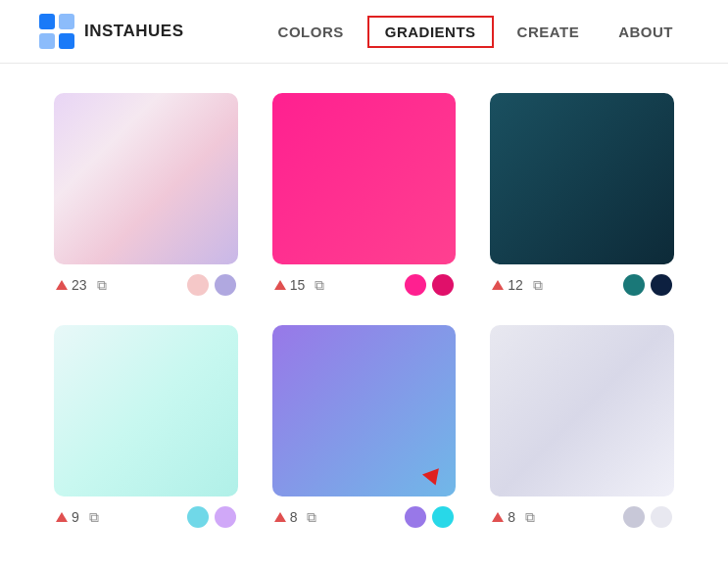  I want to click on nav-create: CREATE, so click(549, 31).